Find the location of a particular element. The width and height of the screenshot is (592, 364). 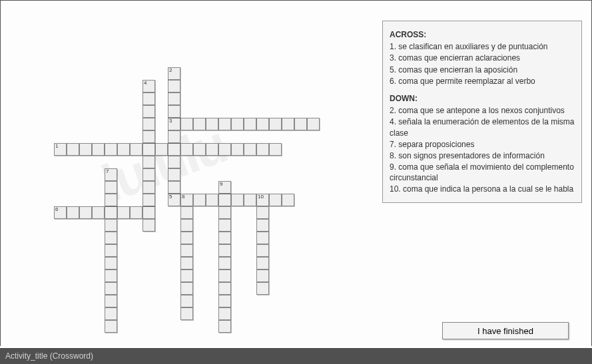

cell-r7-c1: 1 is located at coordinates (60, 149).